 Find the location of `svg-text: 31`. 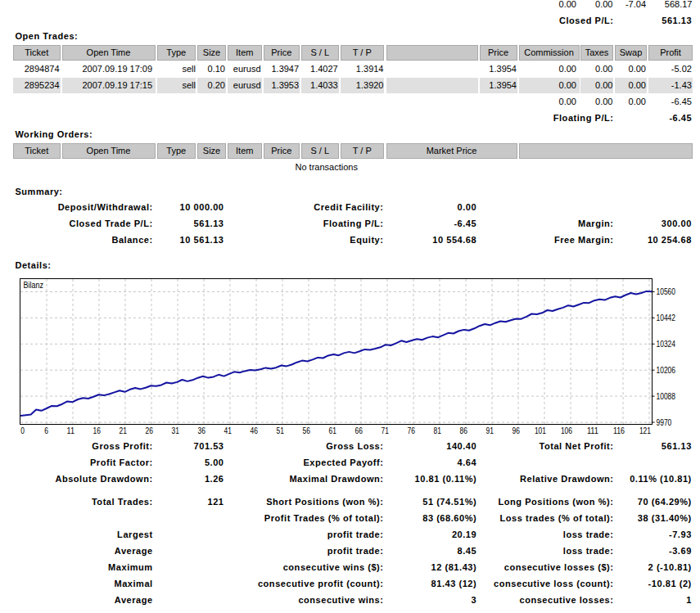

svg-text: 31 is located at coordinates (176, 430).